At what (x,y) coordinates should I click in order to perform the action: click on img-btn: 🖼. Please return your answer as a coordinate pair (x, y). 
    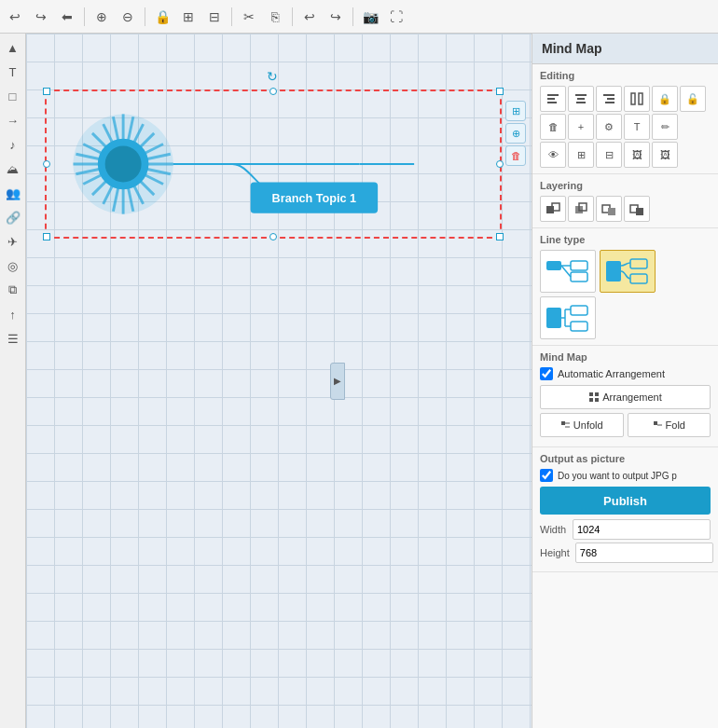
    Looking at the image, I should click on (637, 155).